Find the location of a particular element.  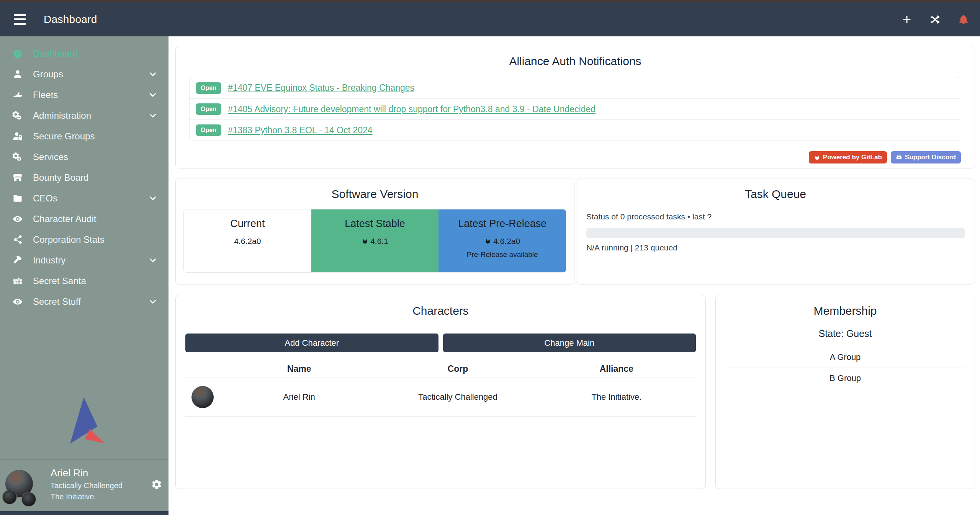

version-cell-current: Current 4.6.2a0 is located at coordinates (247, 241).